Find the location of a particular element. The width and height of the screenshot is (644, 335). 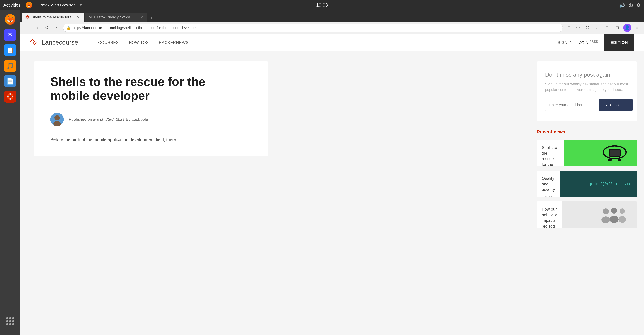

reload-button: ↺ is located at coordinates (47, 28).